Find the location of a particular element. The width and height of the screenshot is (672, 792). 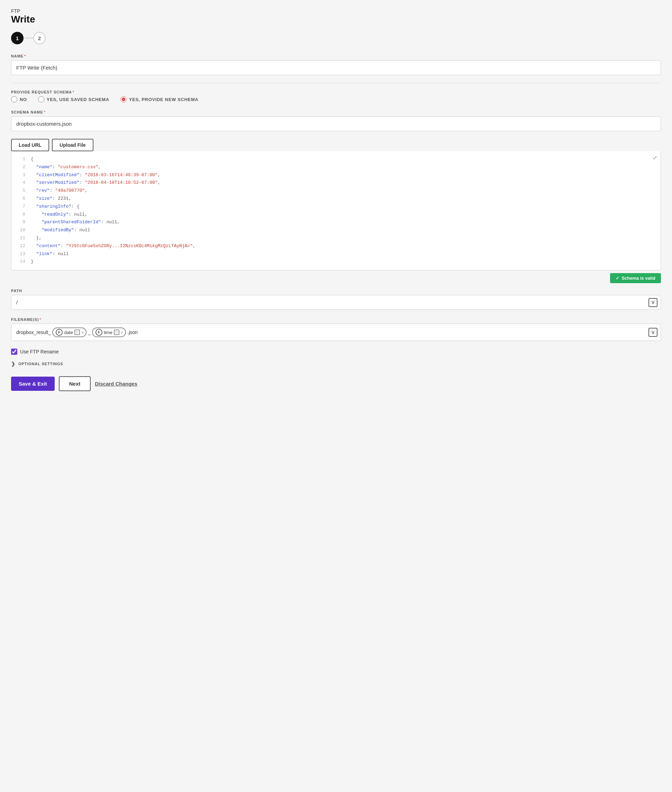

schema-section: PROVIDE REQUEST SCHEMA* NO YES, USE SAVE… is located at coordinates (336, 96).